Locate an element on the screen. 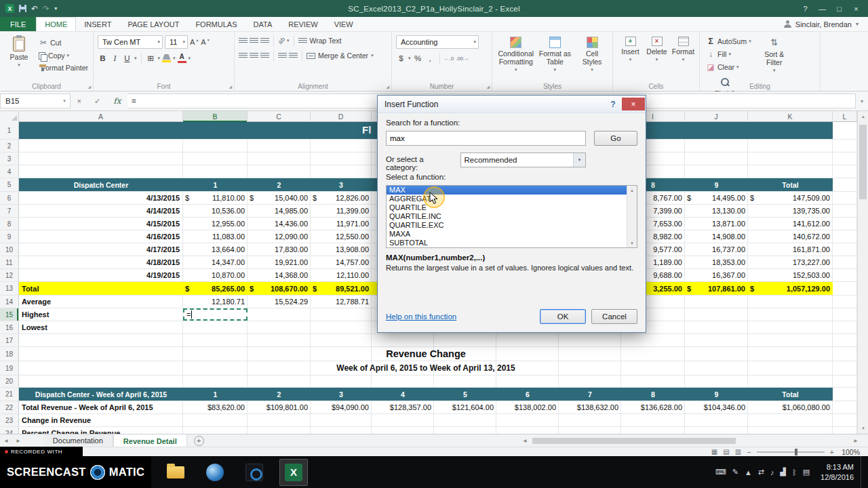 The image size is (868, 488). shrink-font-button: A▼ is located at coordinates (205, 42).